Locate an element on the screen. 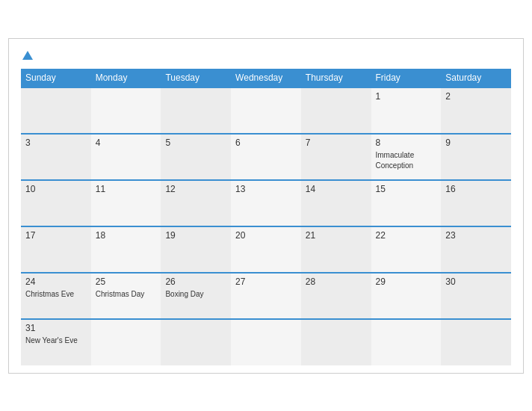 This screenshot has width=532, height=411. day-number: 6 is located at coordinates (266, 143).